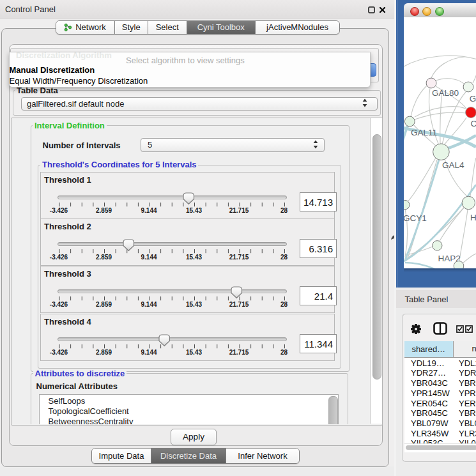 The image size is (476, 476). Describe the element at coordinates (450, 258) in the screenshot. I see `svg-text: HAP2` at that location.